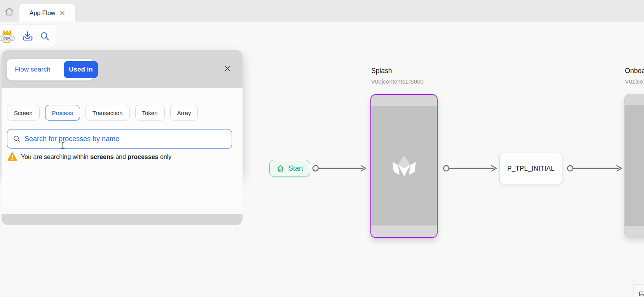 The height and width of the screenshot is (297, 644). What do you see at coordinates (125, 139) in the screenshot?
I see `search-input` at bounding box center [125, 139].